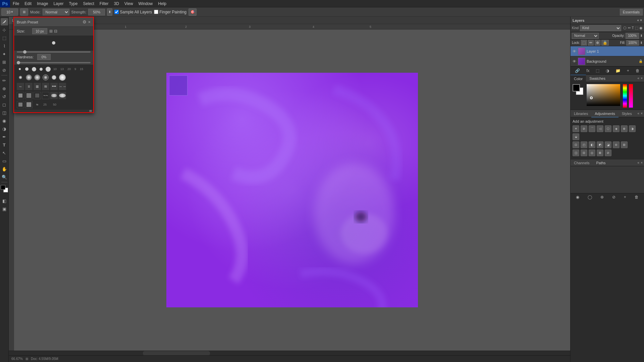 The height and width of the screenshot is (362, 644). I want to click on strength-input, so click(97, 12).